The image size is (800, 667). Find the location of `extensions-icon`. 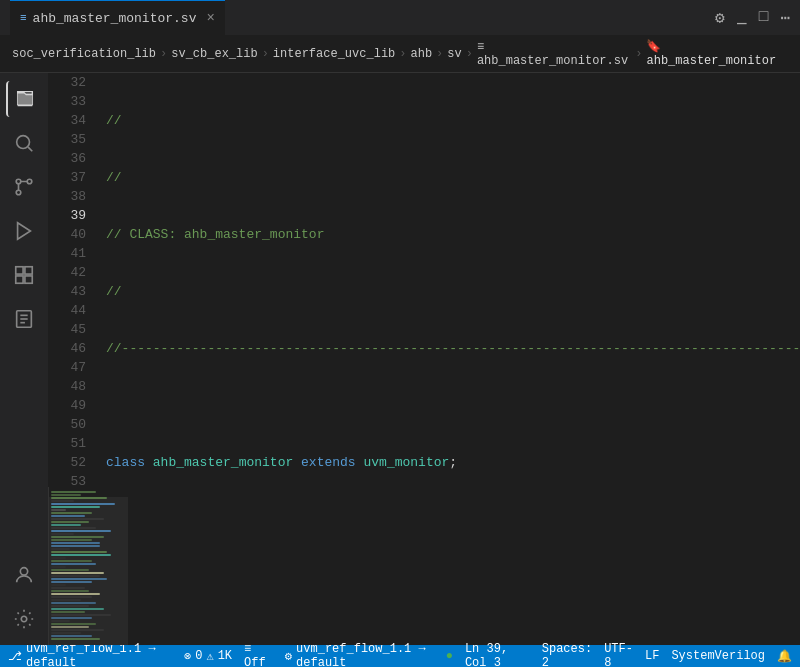

extensions-icon is located at coordinates (24, 275).